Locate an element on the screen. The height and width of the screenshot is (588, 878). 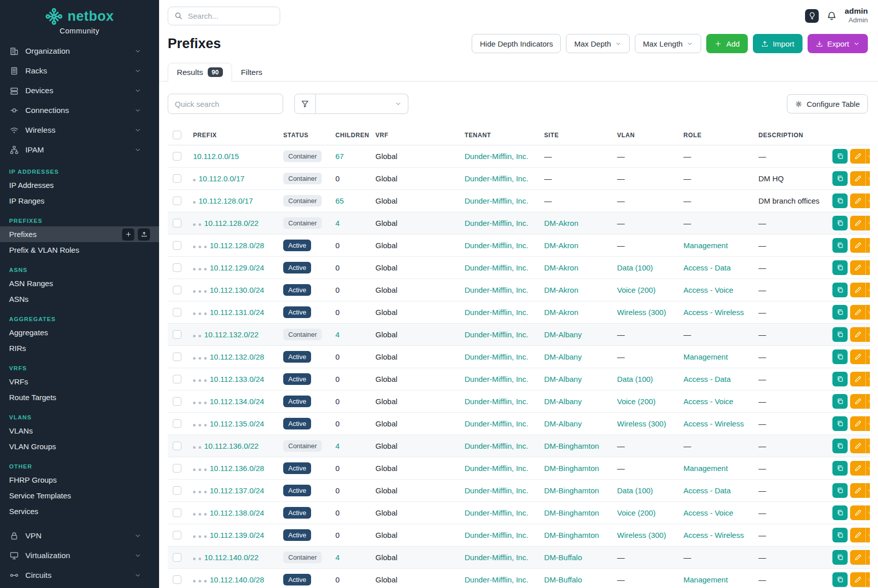
sidebar-item-vrfs: VRFs is located at coordinates (80, 382).